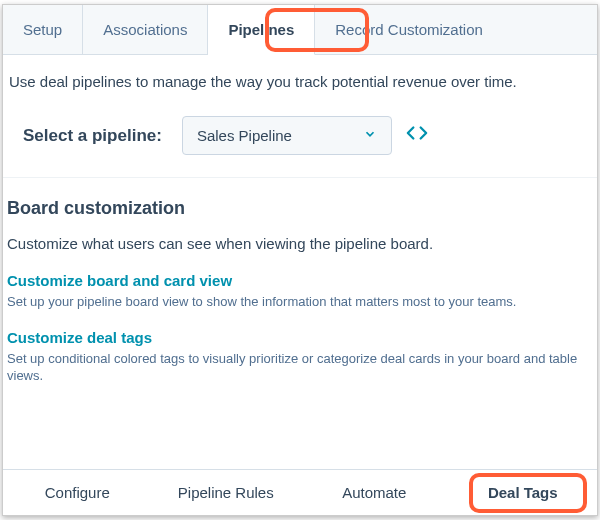  What do you see at coordinates (374, 492) in the screenshot?
I see `subtab-automate-label: Automate` at bounding box center [374, 492].